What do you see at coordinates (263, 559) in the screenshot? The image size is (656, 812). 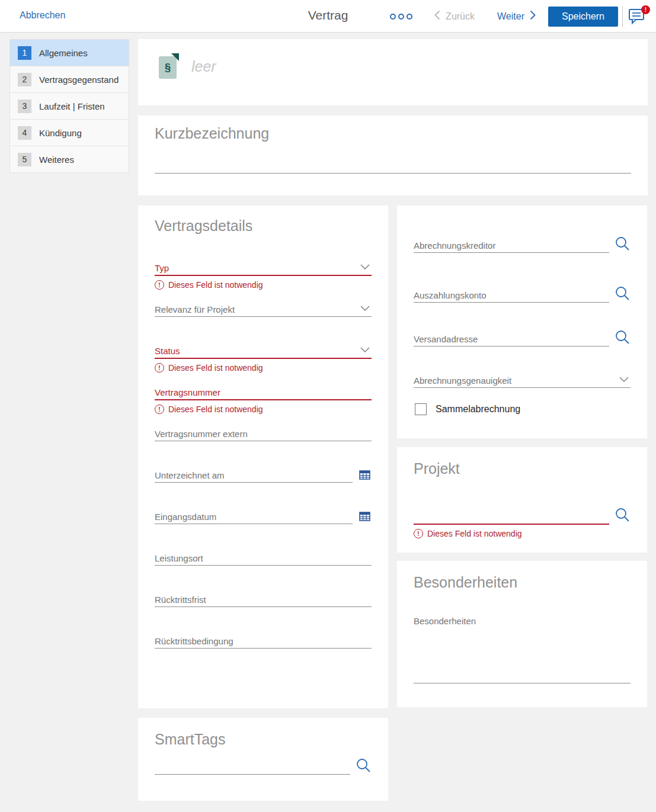 I see `field-leistungsort: Leistungsort` at bounding box center [263, 559].